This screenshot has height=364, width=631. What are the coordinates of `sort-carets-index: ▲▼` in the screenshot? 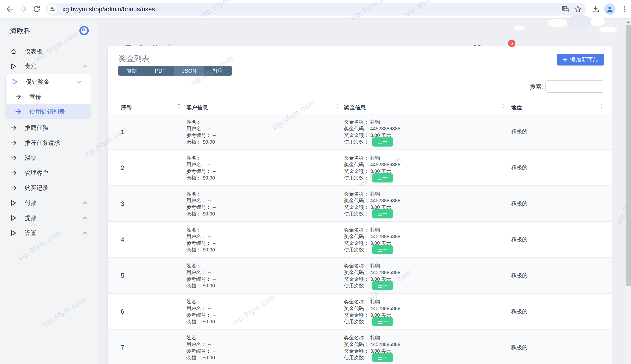 It's located at (179, 106).